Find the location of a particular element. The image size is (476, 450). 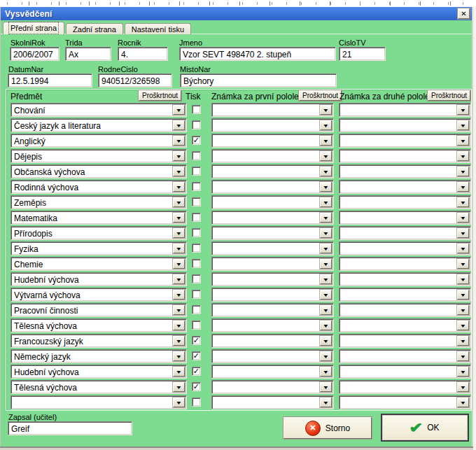

subject-dropdown: ▼ is located at coordinates (99, 402).